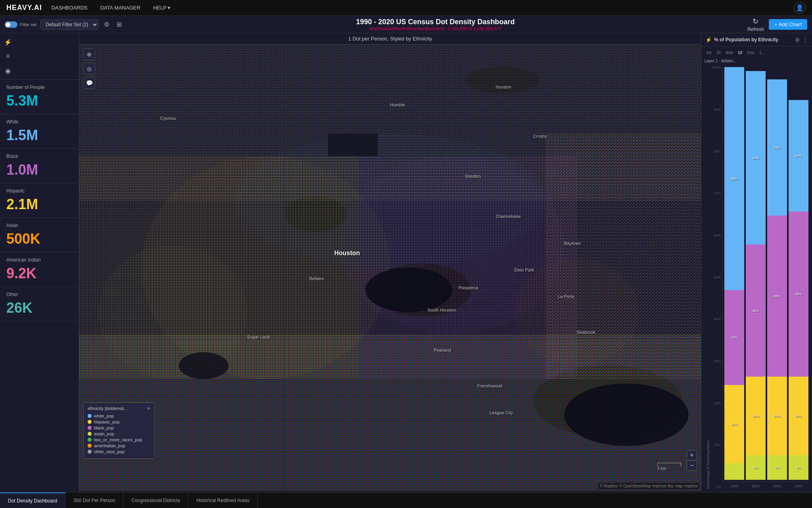  I want to click on chart-settings-icon: ⚙, so click(798, 40).